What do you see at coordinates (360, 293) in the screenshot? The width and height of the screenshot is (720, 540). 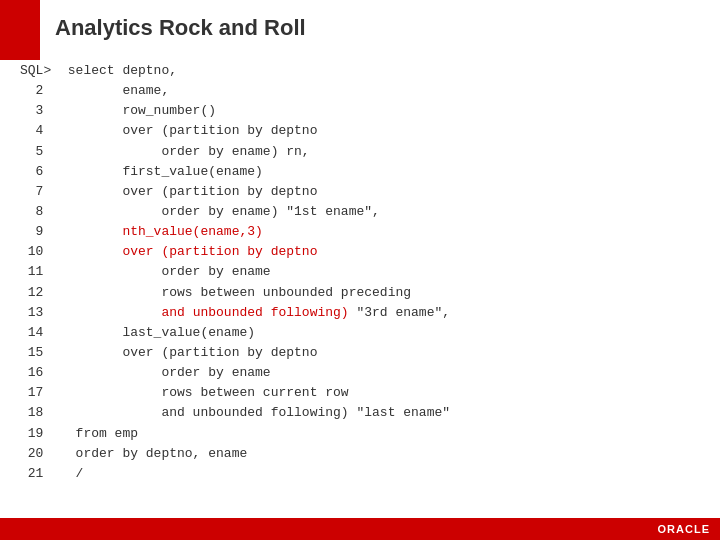 I see `table-row: 12 rows between unbounded preceding` at bounding box center [360, 293].